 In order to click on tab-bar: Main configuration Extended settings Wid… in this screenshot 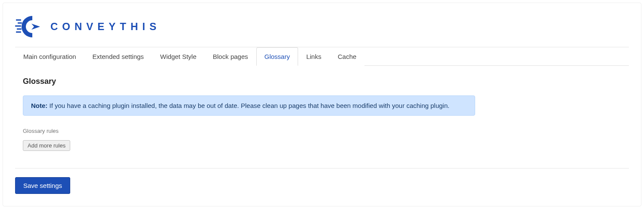, I will do `click(322, 57)`.